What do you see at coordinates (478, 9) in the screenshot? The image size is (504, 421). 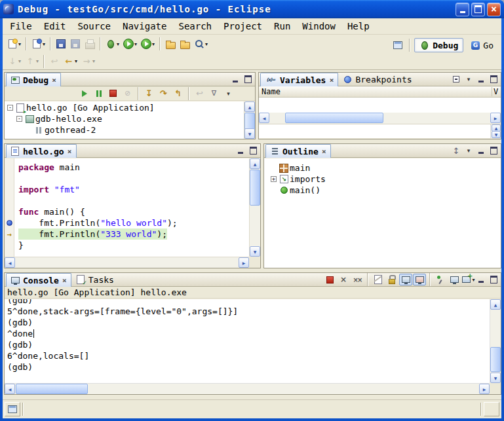 I see `maximize-button` at bounding box center [478, 9].